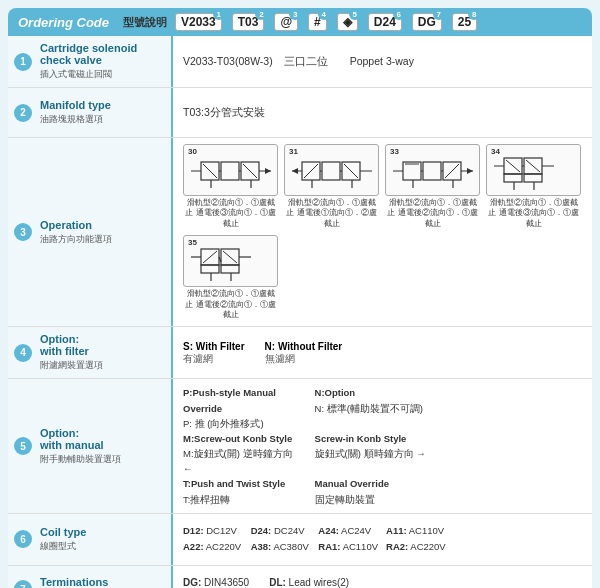 The image size is (600, 588). What do you see at coordinates (310, 446) in the screenshot?
I see `manual-grid: P:Push-style Manual Override P: 推 (向外推移式…` at bounding box center [310, 446].